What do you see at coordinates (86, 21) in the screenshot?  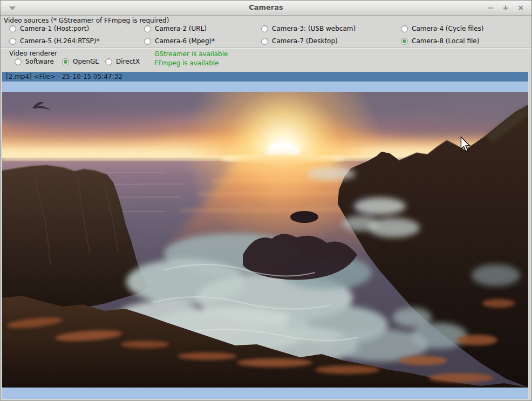 I see `video-sources-label: Video sources (* GStreamer of FFmpeg is …` at bounding box center [86, 21].